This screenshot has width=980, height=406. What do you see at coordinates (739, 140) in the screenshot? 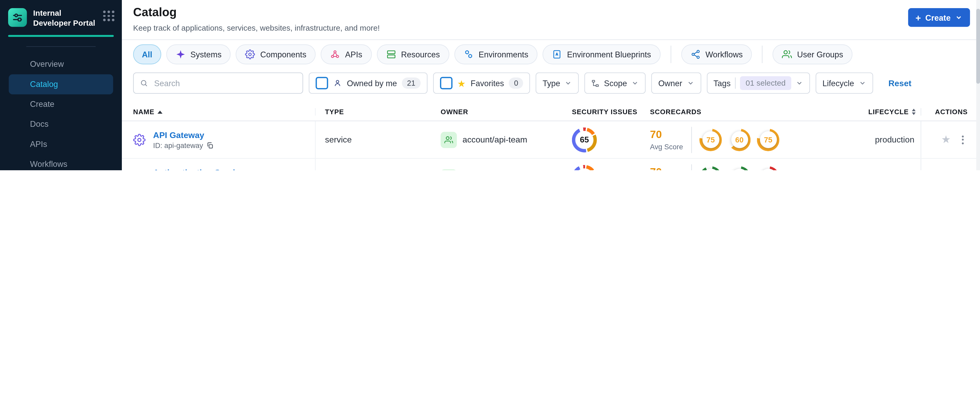
I see `scorecard-value: 60` at bounding box center [739, 140].